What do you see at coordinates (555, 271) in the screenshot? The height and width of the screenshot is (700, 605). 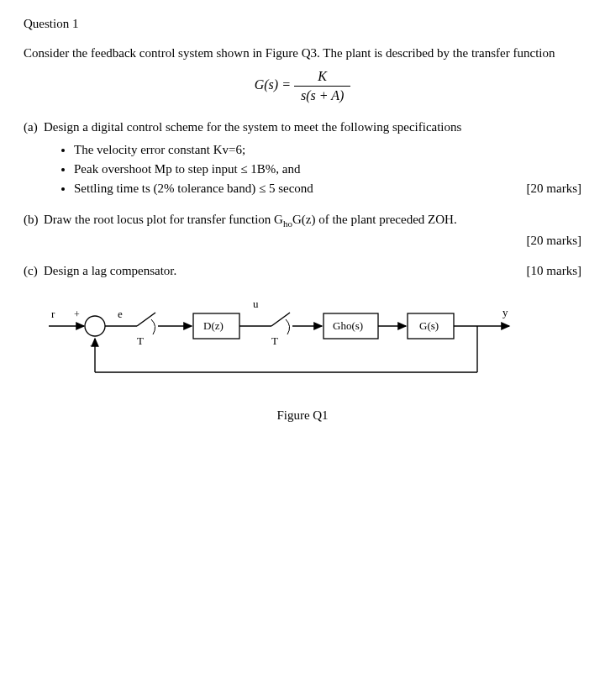 I see `part-c-marks: [10 marks]` at bounding box center [555, 271].